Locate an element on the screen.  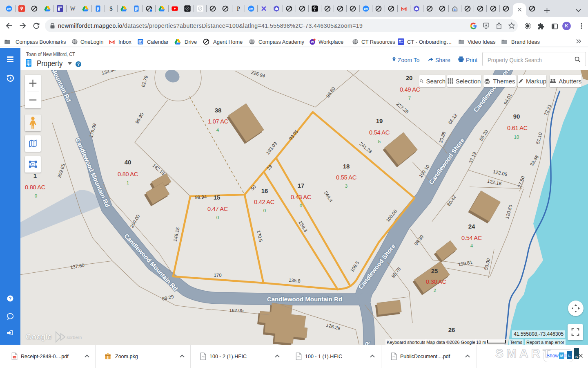
svg-text: 3 is located at coordinates (346, 186).